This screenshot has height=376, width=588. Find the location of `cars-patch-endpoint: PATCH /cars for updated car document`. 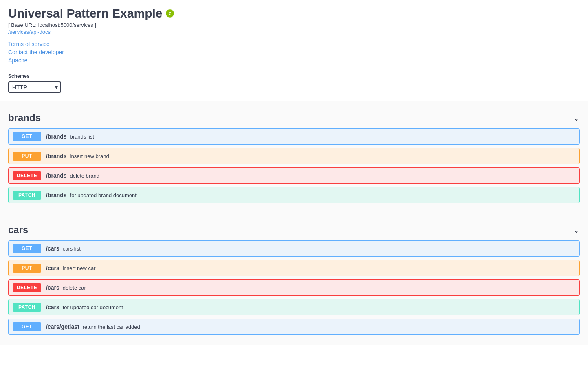

cars-patch-endpoint: PATCH /cars for updated car document is located at coordinates (294, 307).